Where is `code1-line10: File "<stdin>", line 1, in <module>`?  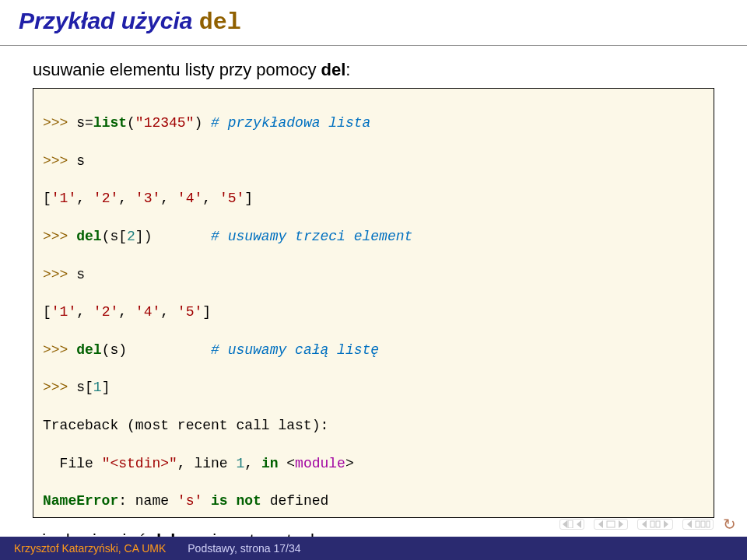 code1-line10: File "<stdin>", line 1, in <module> is located at coordinates (374, 464).